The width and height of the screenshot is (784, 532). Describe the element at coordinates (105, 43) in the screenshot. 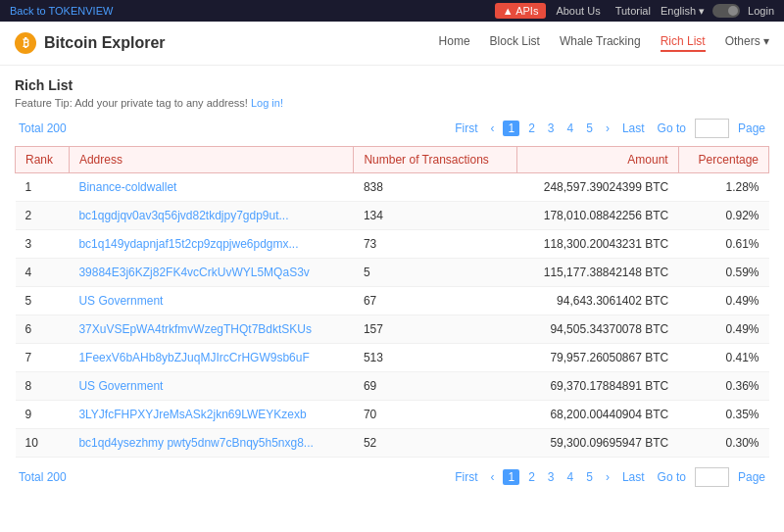

I see `site-title: Bitcoin Explorer` at that location.